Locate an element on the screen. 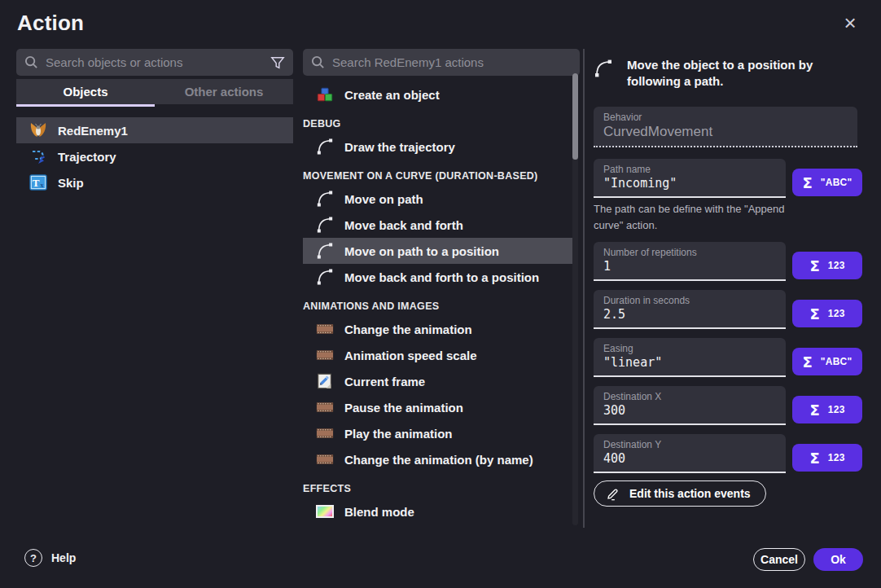 The height and width of the screenshot is (588, 881). object-label: Skip is located at coordinates (71, 182).